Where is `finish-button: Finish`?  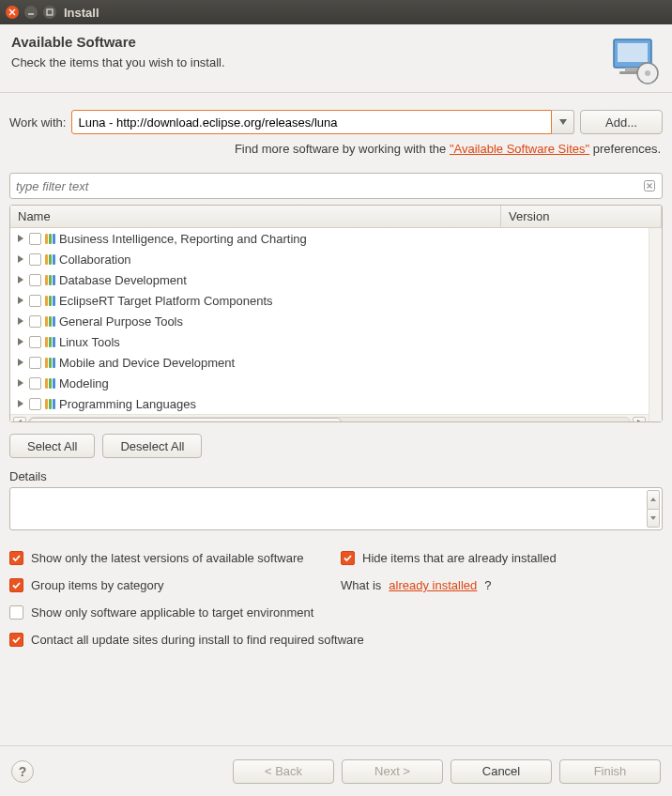 finish-button: Finish is located at coordinates (610, 772).